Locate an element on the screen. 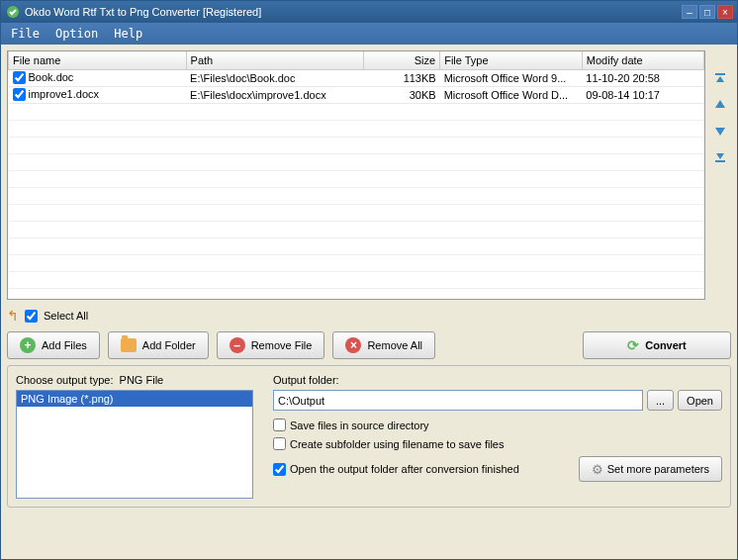 This screenshot has width=738, height=560. cell-name: Book.doc is located at coordinates (51, 77).